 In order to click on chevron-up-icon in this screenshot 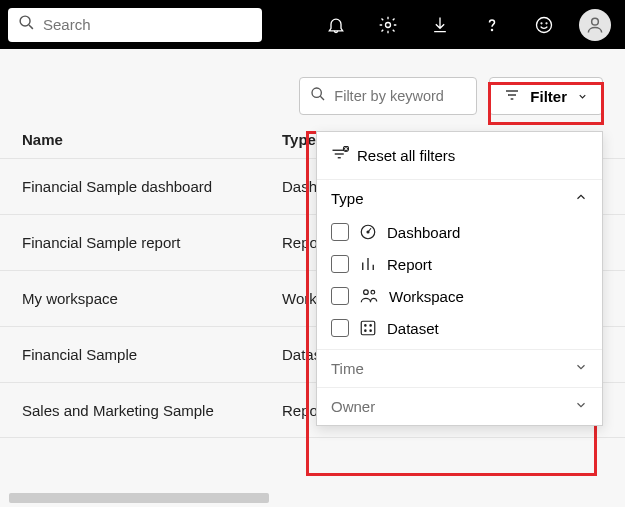, I will do `click(581, 198)`.